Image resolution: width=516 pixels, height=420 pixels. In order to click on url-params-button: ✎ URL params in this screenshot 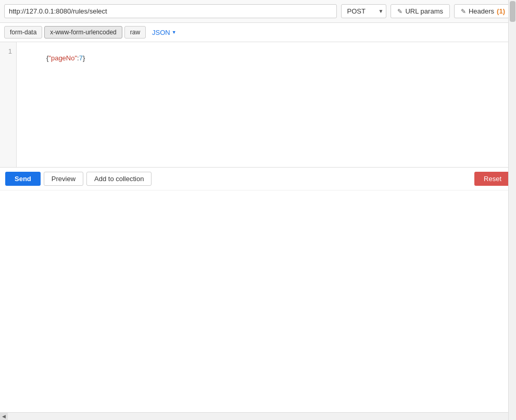, I will do `click(420, 11)`.